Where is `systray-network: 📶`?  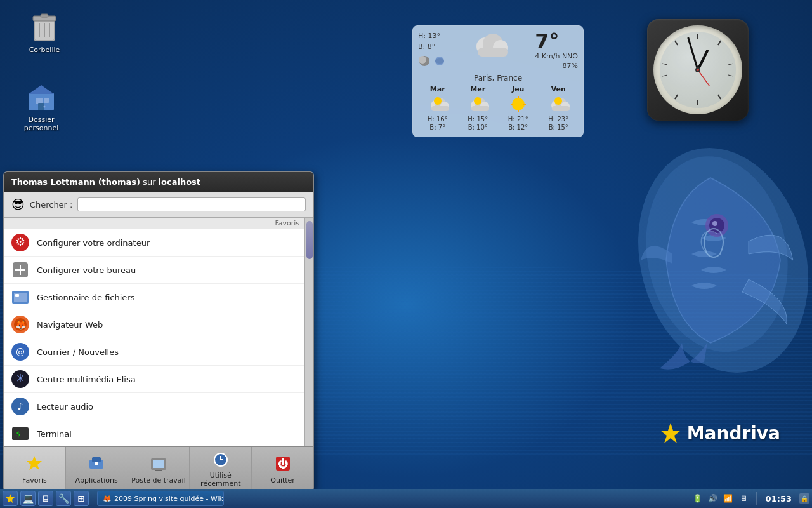
systray-network: 📶 is located at coordinates (728, 498).